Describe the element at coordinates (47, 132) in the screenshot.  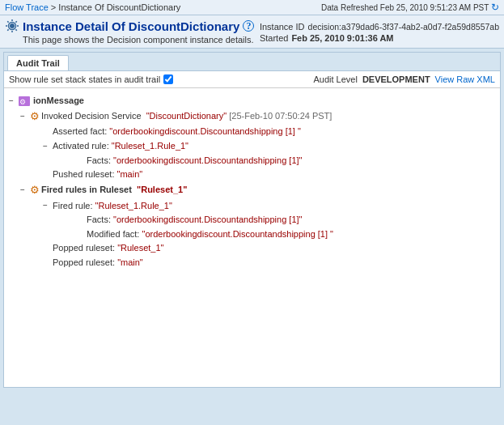
I see `asserted-expand` at that location.